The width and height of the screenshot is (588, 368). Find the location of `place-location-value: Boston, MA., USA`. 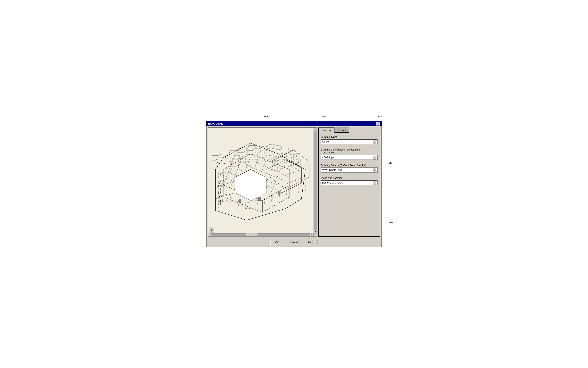

place-location-value: Boston, MA., USA is located at coordinates (332, 183).